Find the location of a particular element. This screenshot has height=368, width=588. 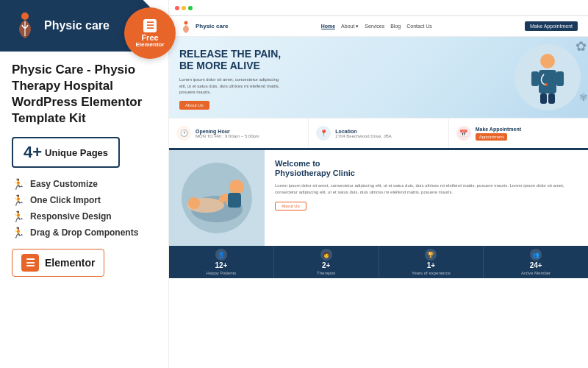

feature-icon-3: 🏃 is located at coordinates (18, 216).